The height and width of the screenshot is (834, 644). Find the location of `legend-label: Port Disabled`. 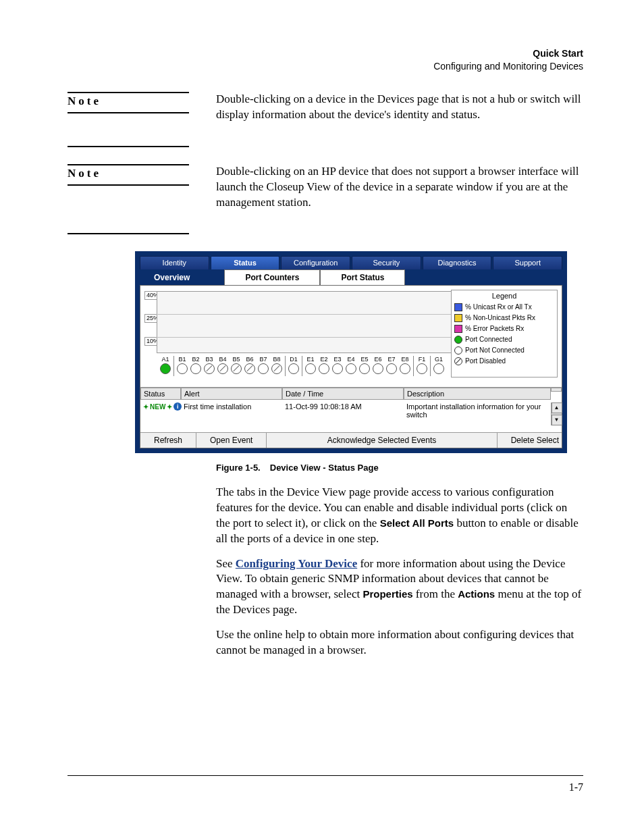

legend-label: Port Disabled is located at coordinates (485, 361).